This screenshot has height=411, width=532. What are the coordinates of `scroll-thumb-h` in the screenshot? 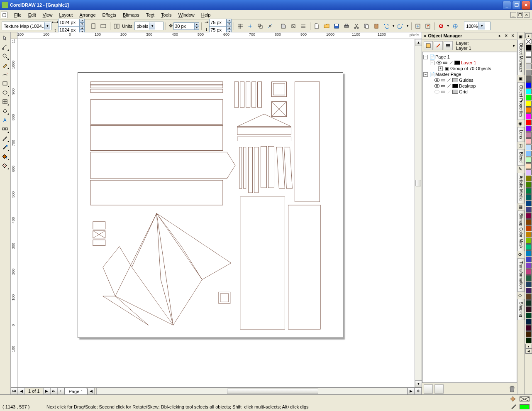 It's located at (273, 391).